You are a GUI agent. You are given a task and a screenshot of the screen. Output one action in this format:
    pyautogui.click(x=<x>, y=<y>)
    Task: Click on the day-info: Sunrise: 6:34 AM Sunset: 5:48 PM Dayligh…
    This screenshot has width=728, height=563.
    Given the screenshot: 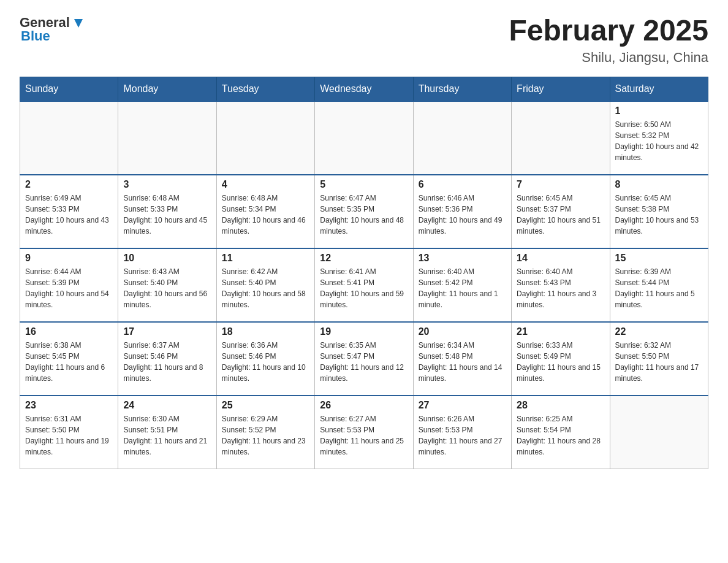 What is the action you would take?
    pyautogui.click(x=462, y=362)
    